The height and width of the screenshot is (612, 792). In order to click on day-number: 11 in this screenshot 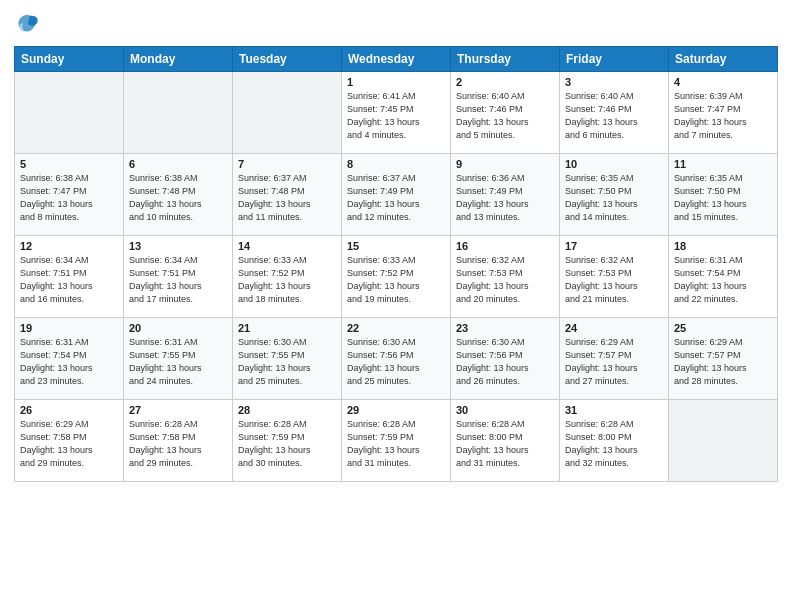, I will do `click(723, 164)`.